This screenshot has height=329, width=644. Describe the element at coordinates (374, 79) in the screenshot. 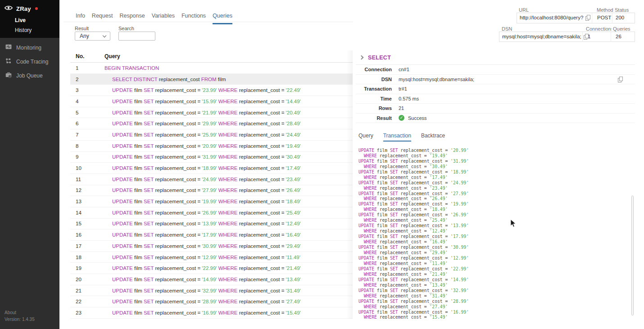

I see `detail-label: DSN` at that location.